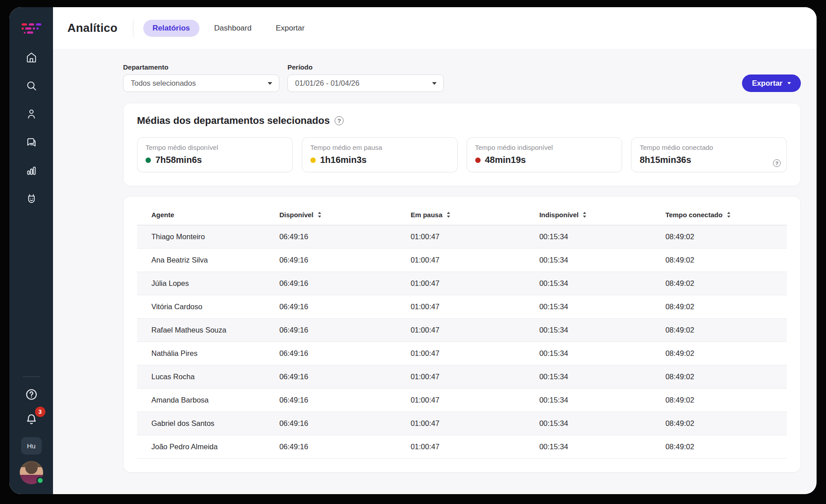 This screenshot has height=504, width=826. What do you see at coordinates (31, 473) in the screenshot?
I see `user-avatar` at bounding box center [31, 473].